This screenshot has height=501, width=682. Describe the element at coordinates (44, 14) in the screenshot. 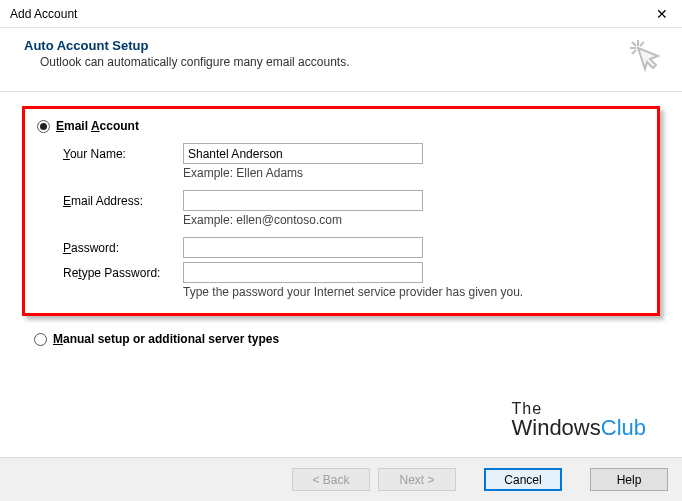

I see `window-title: Add Account` at that location.